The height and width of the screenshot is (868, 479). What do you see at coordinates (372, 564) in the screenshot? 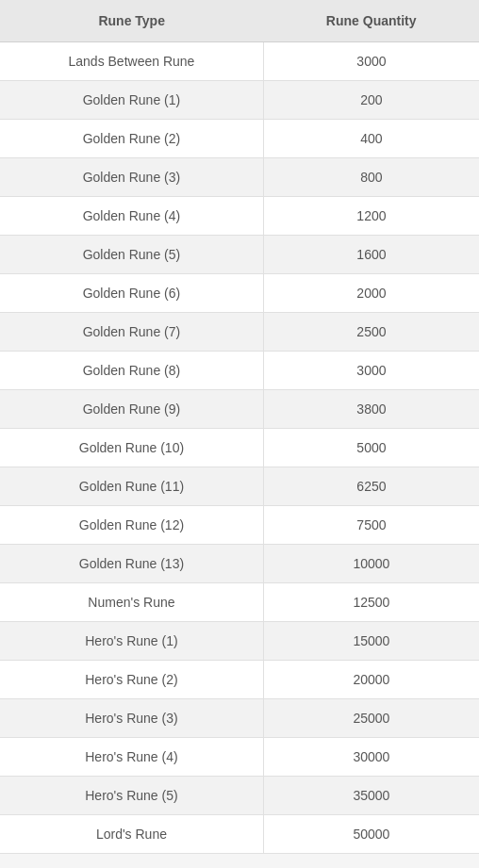
I see `cell-rune-quantity: 10000` at bounding box center [372, 564].